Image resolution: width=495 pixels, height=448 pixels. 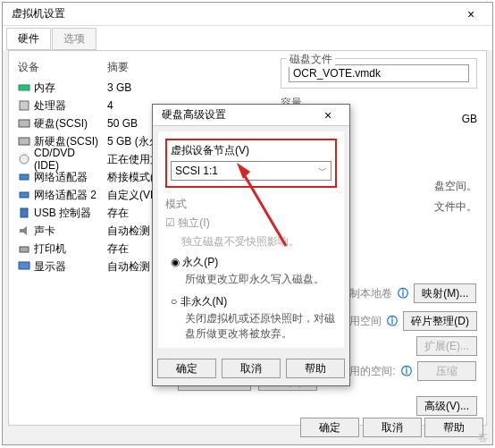 I want to click on watermark: 客, so click(x=482, y=438).